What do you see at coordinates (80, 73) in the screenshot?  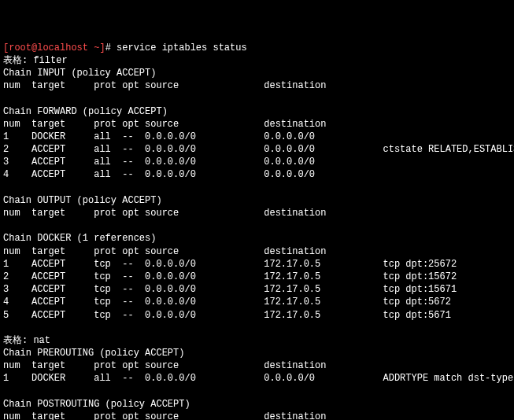 I see `chain-input-header: Chain INPUT (policy ACCEPT)` at bounding box center [80, 73].